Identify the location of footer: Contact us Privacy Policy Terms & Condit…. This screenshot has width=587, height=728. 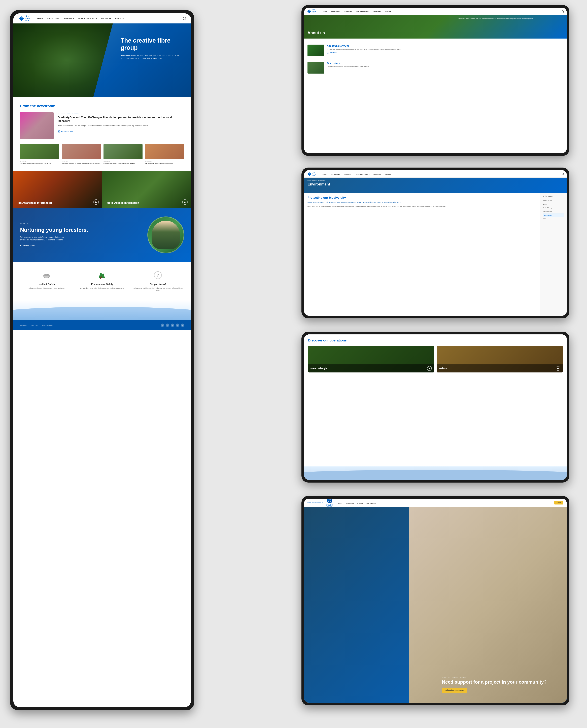
(102, 325).